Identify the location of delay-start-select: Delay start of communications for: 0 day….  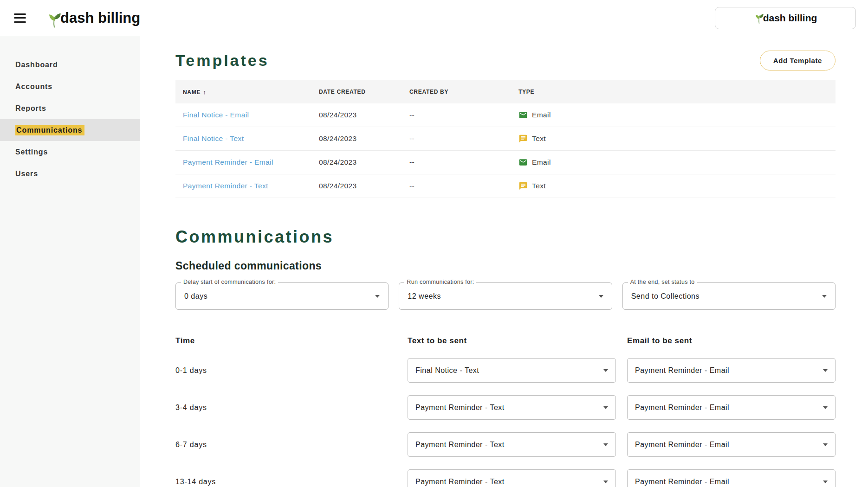
(282, 296).